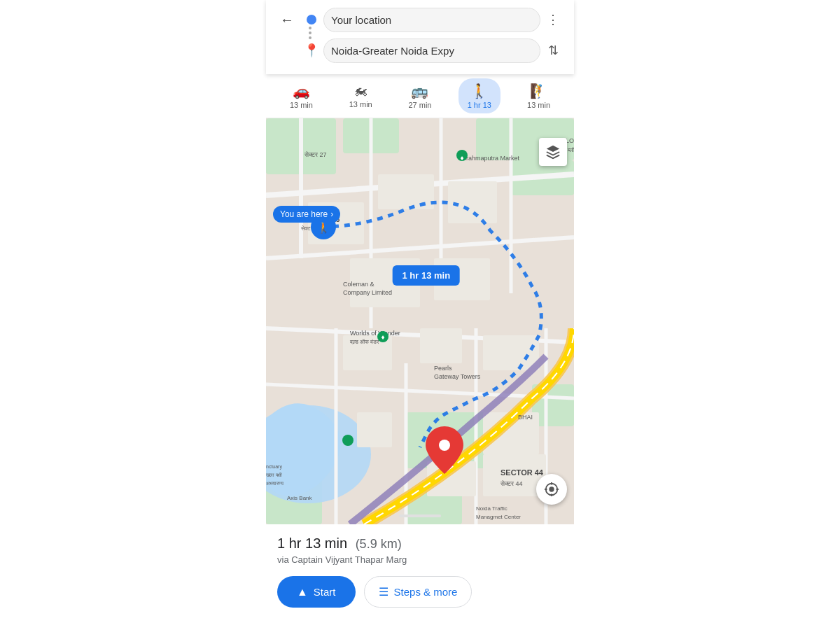 The width and height of the screenshot is (840, 630). Describe the element at coordinates (301, 91) in the screenshot. I see `drive-icon: 🚗` at that location.